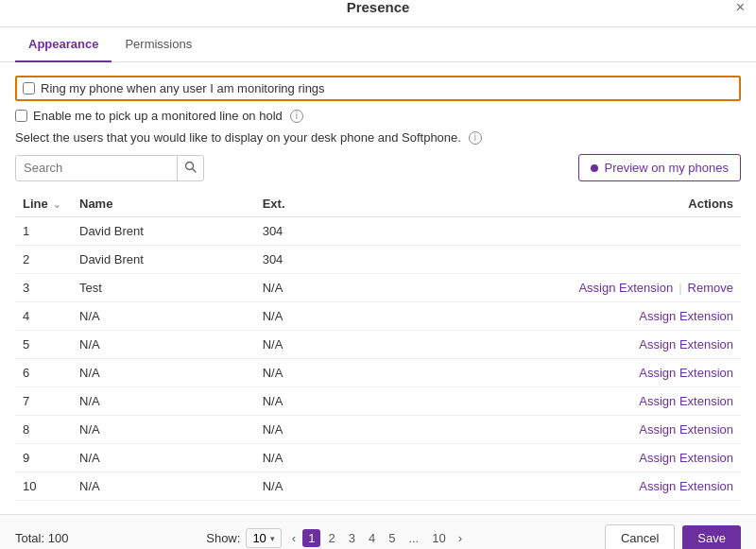 The image size is (756, 549). I want to click on ring-checkbox, so click(28, 89).